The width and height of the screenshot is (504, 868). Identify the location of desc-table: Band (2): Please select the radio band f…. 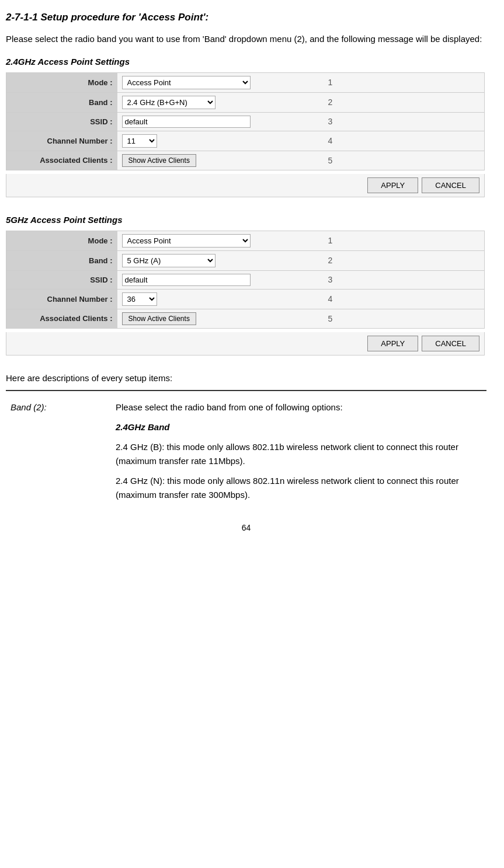
(245, 454).